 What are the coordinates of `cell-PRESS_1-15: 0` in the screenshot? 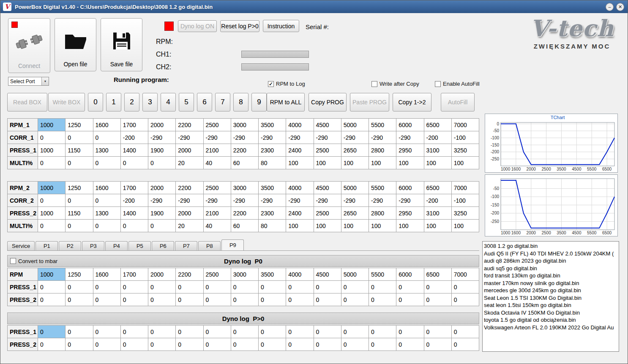 It's located at (465, 332).